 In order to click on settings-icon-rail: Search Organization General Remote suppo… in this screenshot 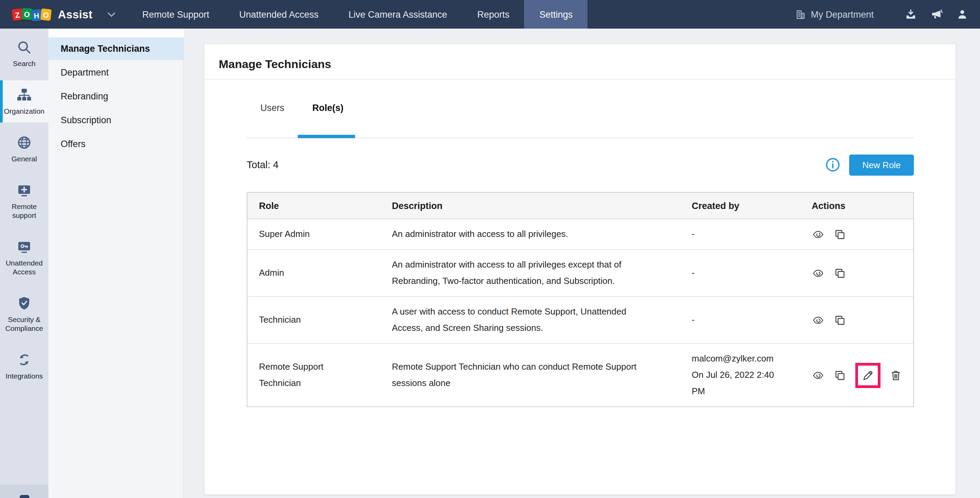, I will do `click(24, 263)`.